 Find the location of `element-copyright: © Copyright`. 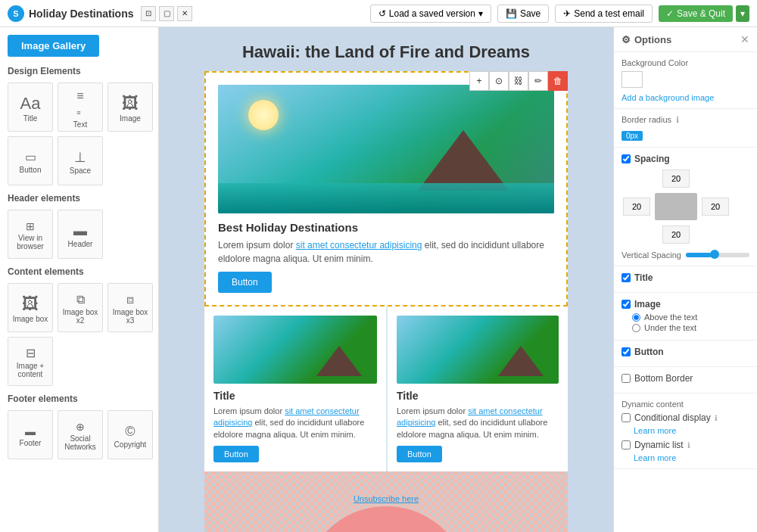

element-copyright: © Copyright is located at coordinates (130, 434).